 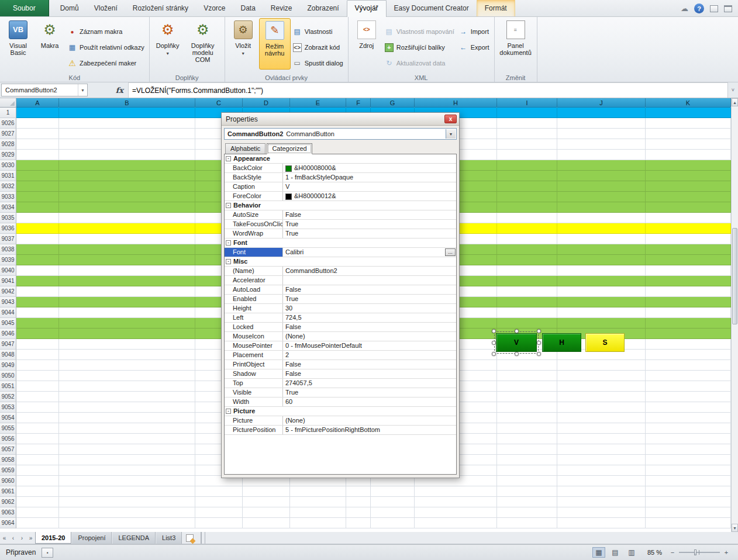 I want to click on cell-G9064, so click(x=393, y=523).